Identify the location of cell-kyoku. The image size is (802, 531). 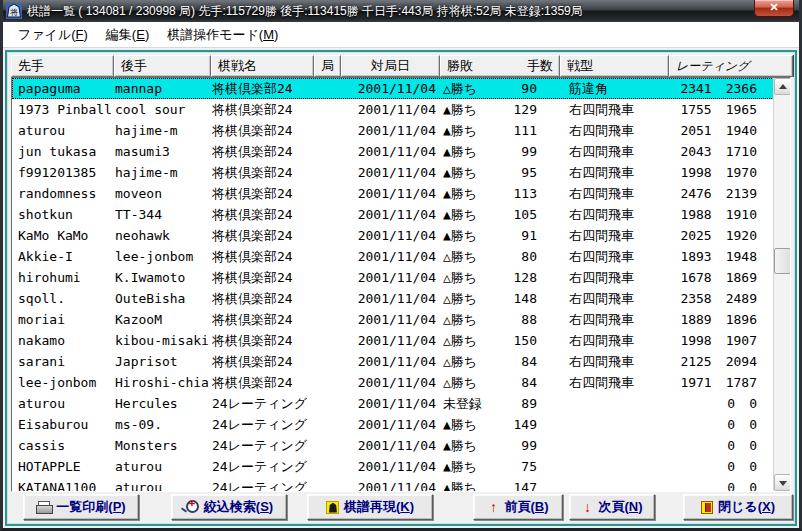
(328, 214).